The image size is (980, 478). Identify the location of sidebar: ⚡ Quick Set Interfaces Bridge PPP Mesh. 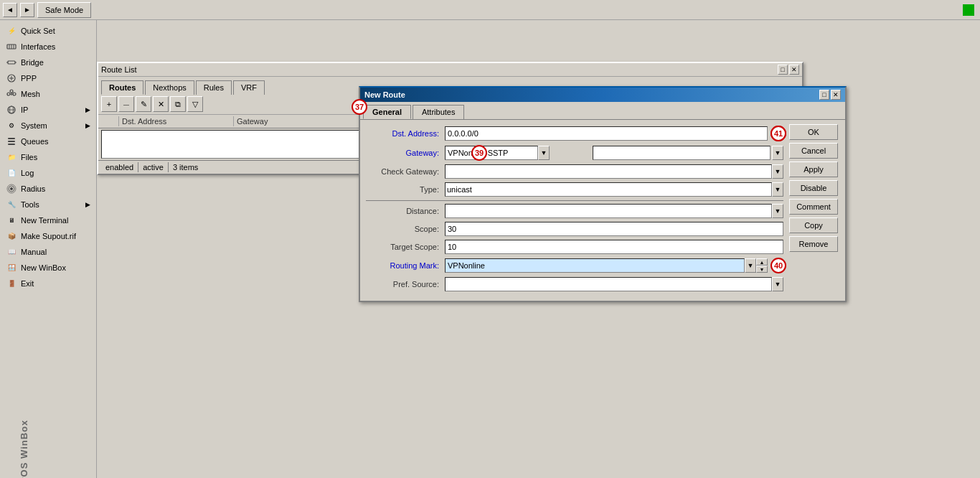
(49, 249).